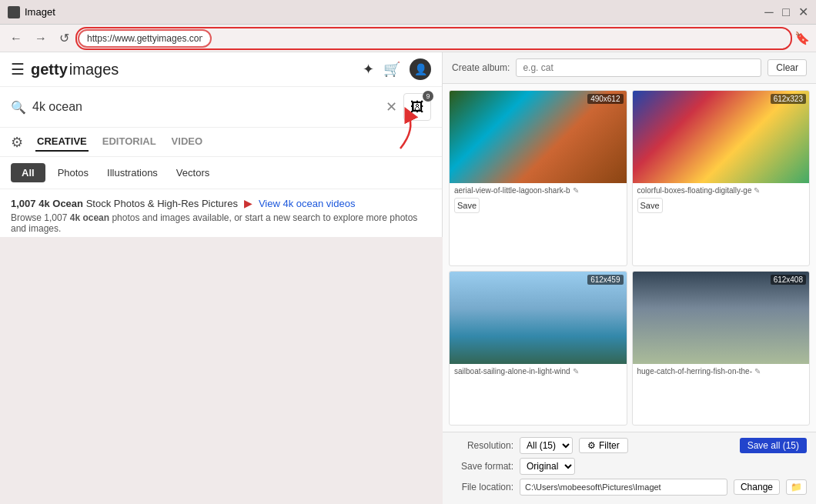 The width and height of the screenshot is (816, 504). What do you see at coordinates (721, 371) in the screenshot?
I see `image-name: huge-catch-of-herring-fish-on-the- ✎` at bounding box center [721, 371].